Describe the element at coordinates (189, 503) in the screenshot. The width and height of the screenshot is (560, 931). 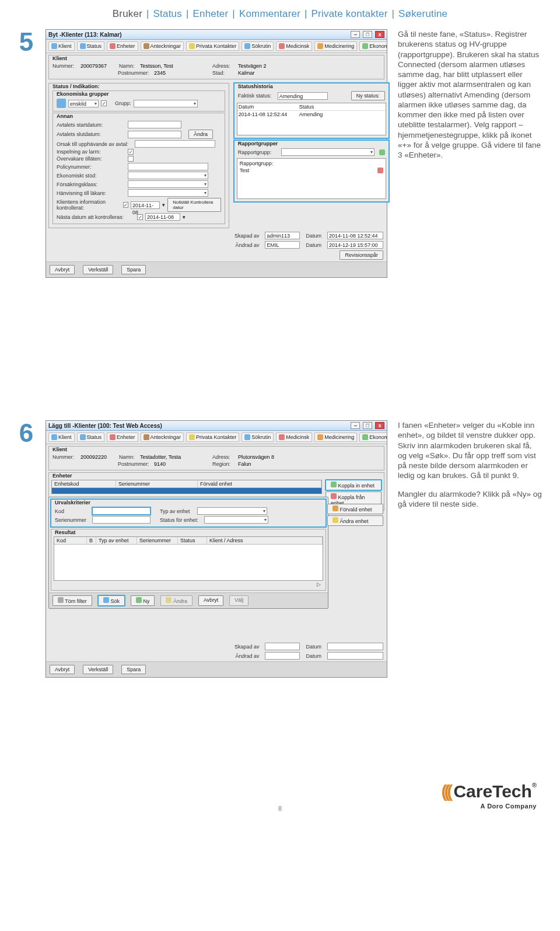
I see `legend-urval: Urvalskriterier` at that location.